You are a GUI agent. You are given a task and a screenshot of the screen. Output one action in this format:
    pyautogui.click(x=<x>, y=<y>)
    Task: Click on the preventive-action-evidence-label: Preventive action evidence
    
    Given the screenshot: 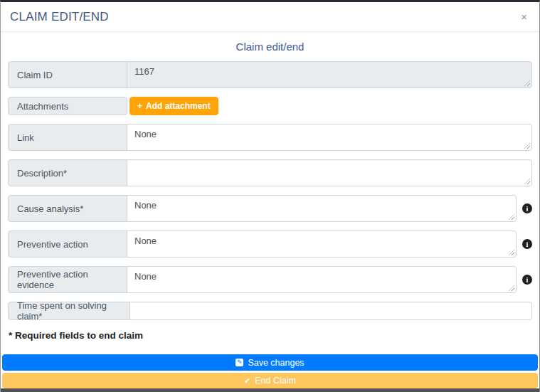 What is the action you would take?
    pyautogui.click(x=68, y=280)
    